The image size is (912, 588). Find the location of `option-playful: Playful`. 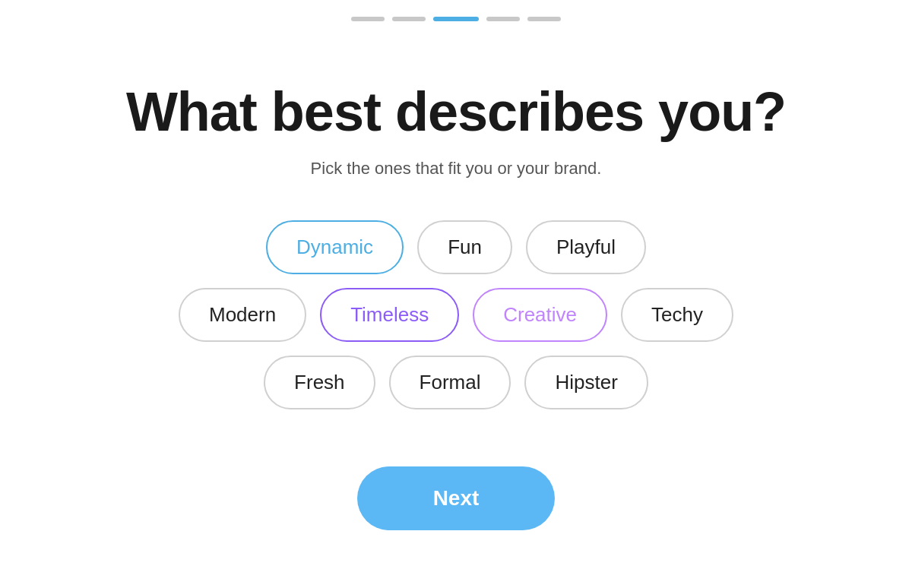

option-playful: Playful is located at coordinates (586, 248).